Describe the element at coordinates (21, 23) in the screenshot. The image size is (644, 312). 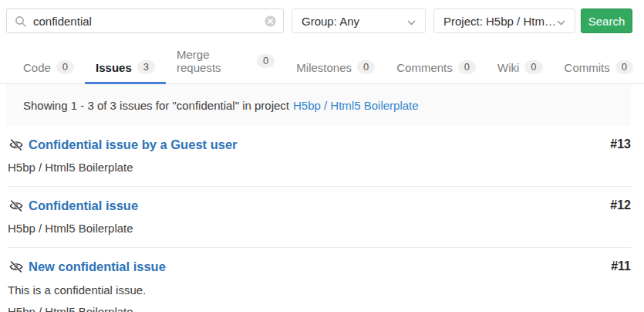
I see `search-icon` at that location.